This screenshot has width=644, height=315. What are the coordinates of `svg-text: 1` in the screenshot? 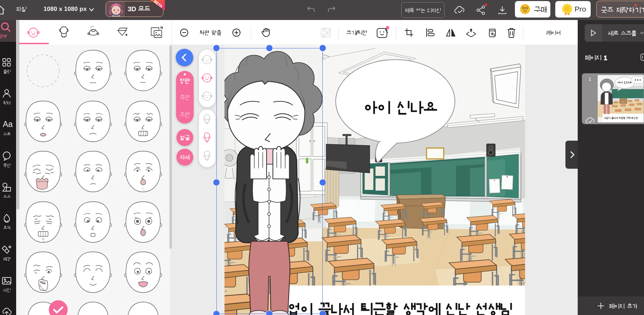 It's located at (605, 58).